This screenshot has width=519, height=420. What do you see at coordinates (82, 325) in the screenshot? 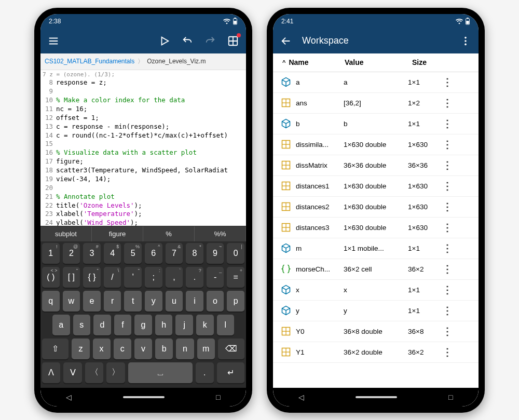
I see `key: s` at bounding box center [82, 325].